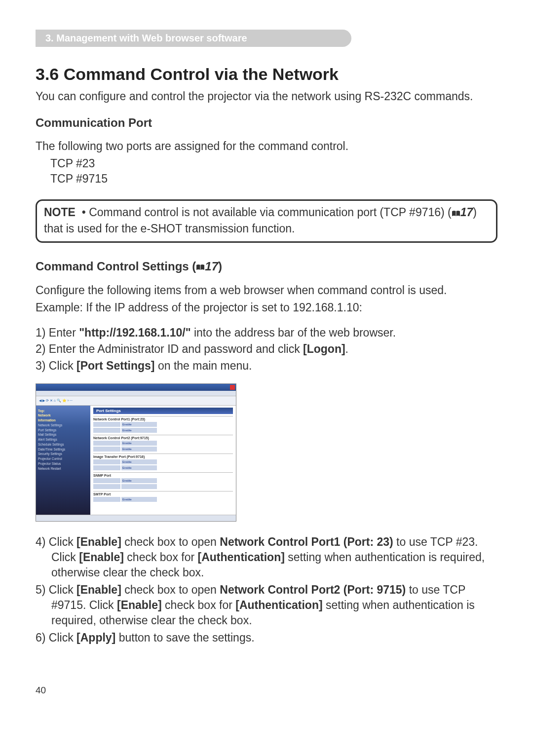  Describe the element at coordinates (63, 440) in the screenshot. I see `sidebar-item: Alert Settings` at that location.